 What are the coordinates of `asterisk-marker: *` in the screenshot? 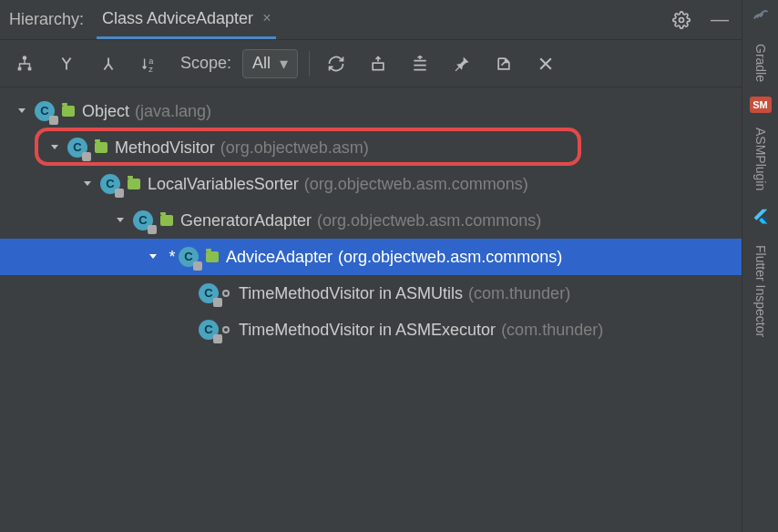 It's located at (172, 257).